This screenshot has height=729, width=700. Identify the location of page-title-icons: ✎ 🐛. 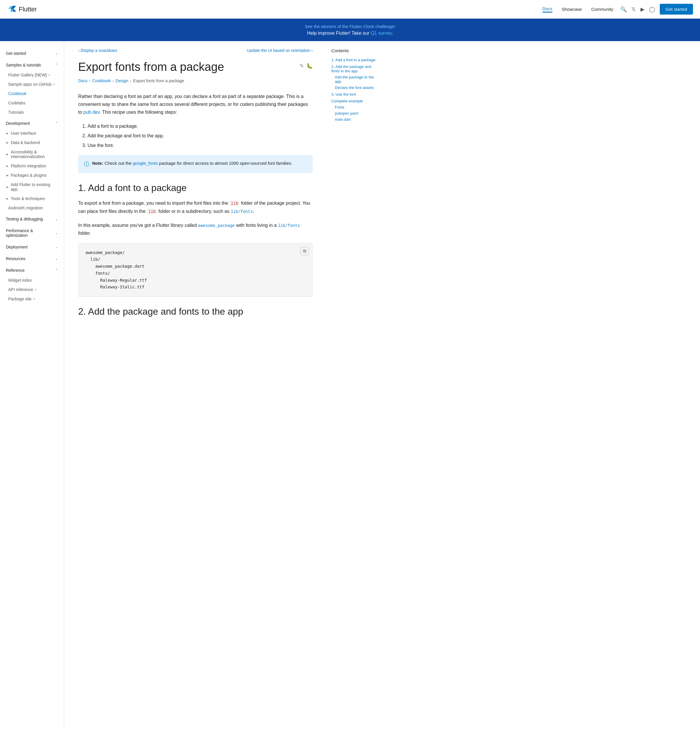
(306, 66).